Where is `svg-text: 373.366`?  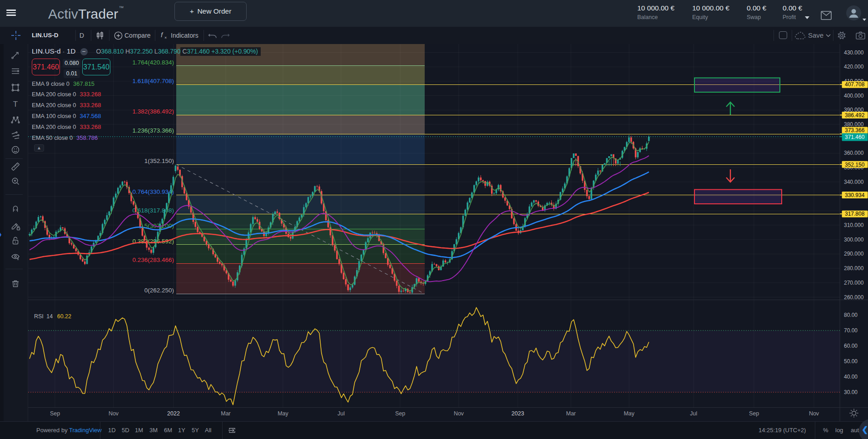
svg-text: 373.366 is located at coordinates (855, 130).